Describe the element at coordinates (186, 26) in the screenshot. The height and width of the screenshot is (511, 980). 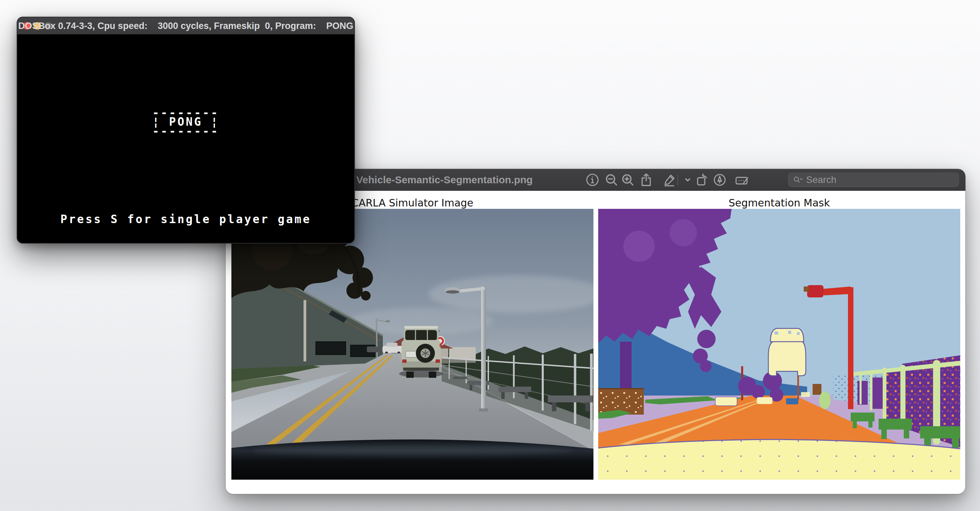
I see `dosbox-titlebar: DOSBox 0.74-3-3, Cpu speed: 3000 cycles,…` at that location.